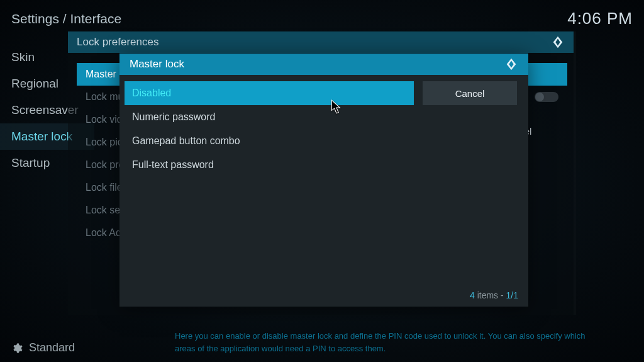 Image resolution: width=644 pixels, height=362 pixels. I want to click on master-lock-options: Disabled Numeric password Gamepad button…, so click(269, 129).